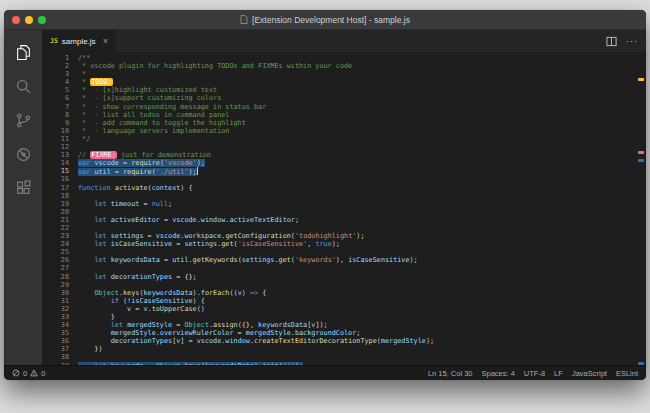 The image size is (650, 413). What do you see at coordinates (344, 357) in the screenshot?
I see `code-line: 38` at bounding box center [344, 357].